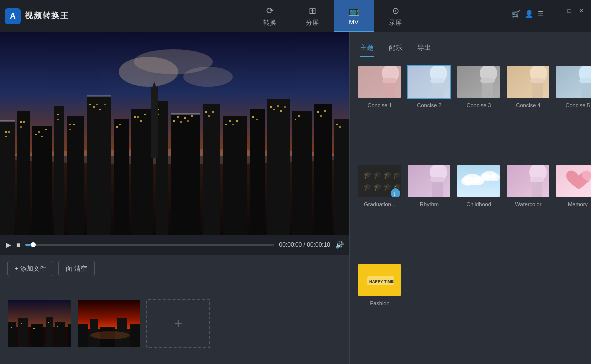 Image resolution: width=591 pixels, height=364 pixels. What do you see at coordinates (573, 211) in the screenshot?
I see `theme-memory: Memory` at bounding box center [573, 211].